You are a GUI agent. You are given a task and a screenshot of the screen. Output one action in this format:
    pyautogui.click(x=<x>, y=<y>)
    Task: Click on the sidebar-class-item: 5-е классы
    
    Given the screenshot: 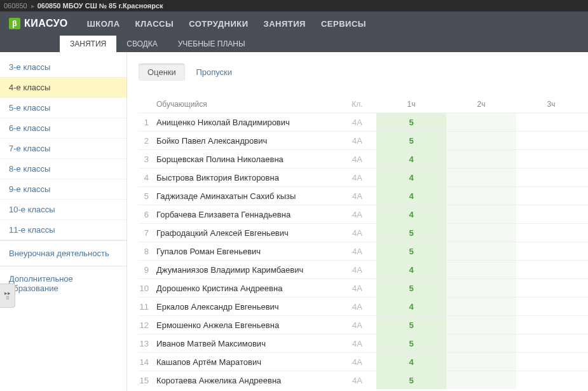 What is the action you would take?
    pyautogui.click(x=64, y=108)
    